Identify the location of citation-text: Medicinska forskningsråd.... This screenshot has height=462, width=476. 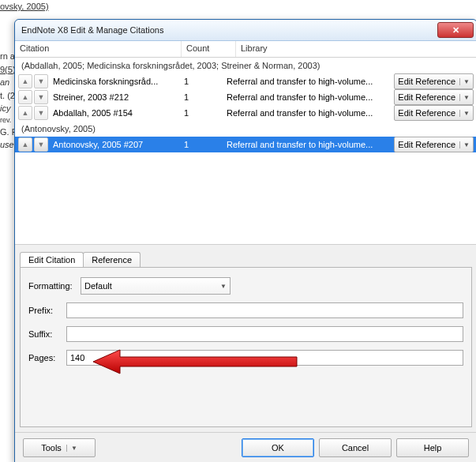
(118, 81).